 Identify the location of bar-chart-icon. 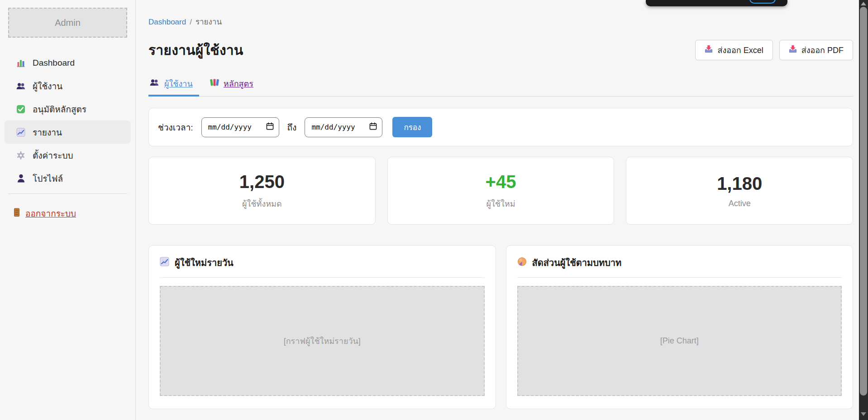
(21, 63).